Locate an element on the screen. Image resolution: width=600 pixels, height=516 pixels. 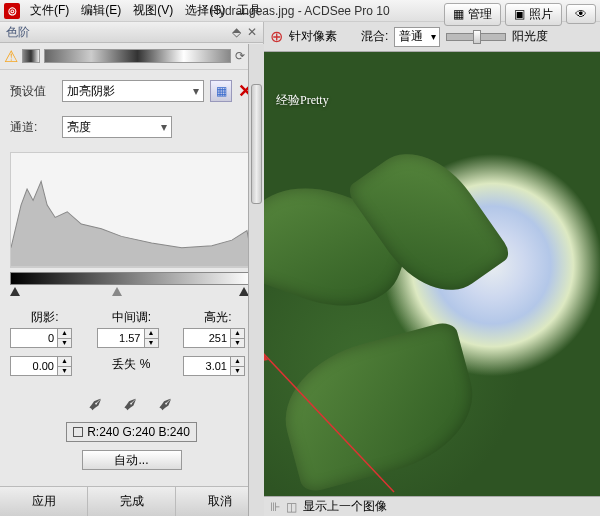
menu-edit: 编辑(E) is located at coordinates (101, 10).